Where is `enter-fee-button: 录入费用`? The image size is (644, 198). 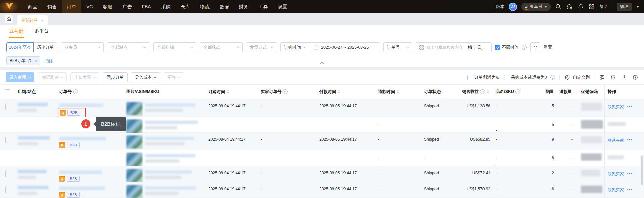 enter-fee-button: 录入费用 is located at coordinates (20, 77).